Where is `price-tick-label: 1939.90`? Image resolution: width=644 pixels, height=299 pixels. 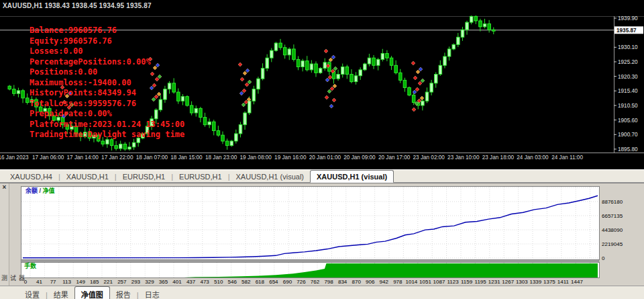
price-tick-label: 1939.90 is located at coordinates (628, 19).